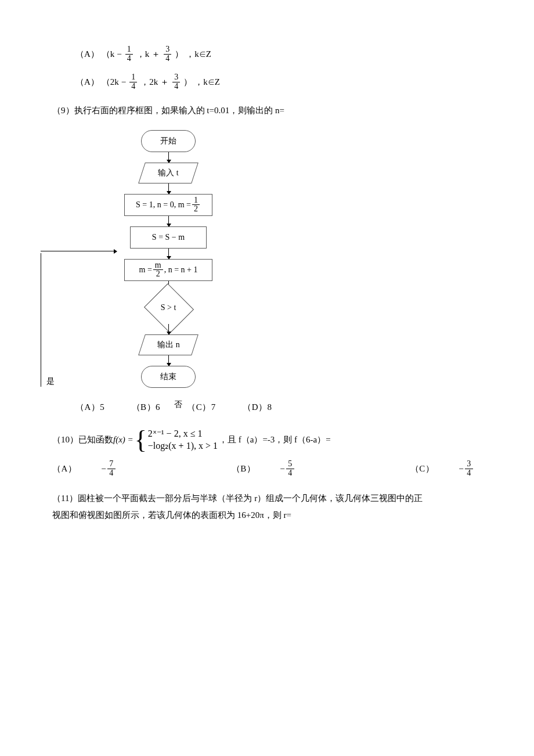 The image size is (534, 756). What do you see at coordinates (168, 270) in the screenshot?
I see `flow-step2: m = m 2 , n = n + 1` at bounding box center [168, 270].